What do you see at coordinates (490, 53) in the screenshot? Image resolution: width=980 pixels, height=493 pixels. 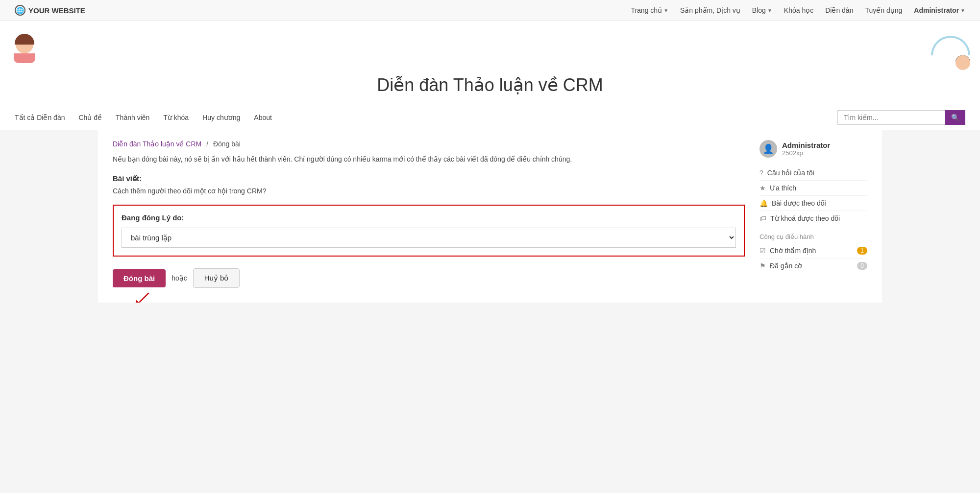 I see `avatar-group` at bounding box center [490, 53].